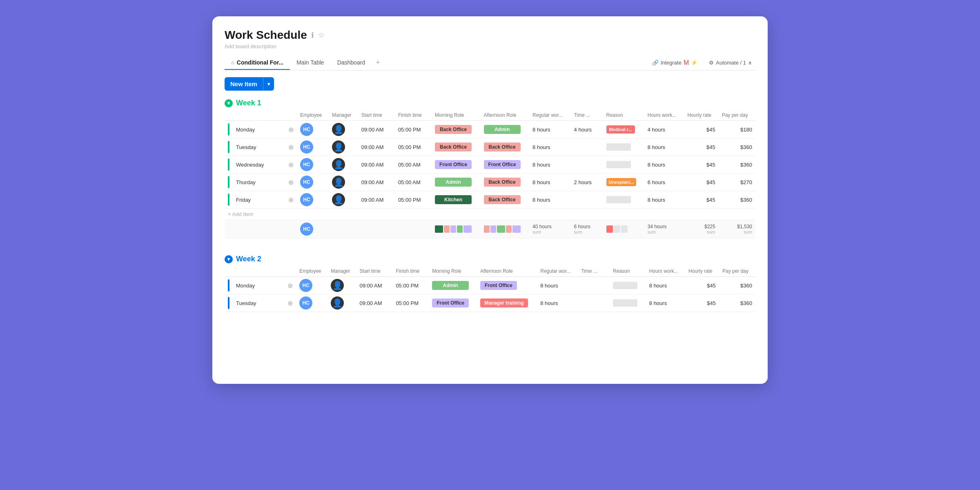  Describe the element at coordinates (664, 182) in the screenshot. I see `hours-worked-cell: 6 hours` at that location.